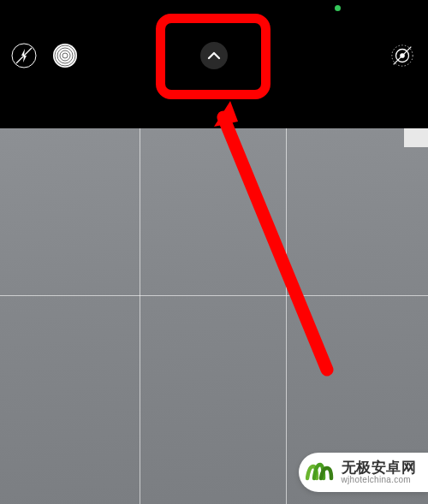 The height and width of the screenshot is (504, 428). What do you see at coordinates (65, 56) in the screenshot?
I see `night-mode-button` at bounding box center [65, 56].